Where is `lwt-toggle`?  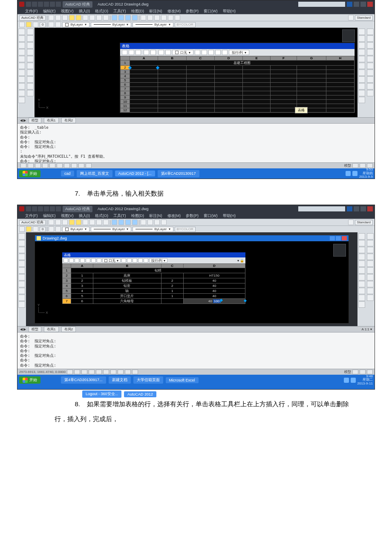
lwt-toggle is located at coordinates (121, 372).